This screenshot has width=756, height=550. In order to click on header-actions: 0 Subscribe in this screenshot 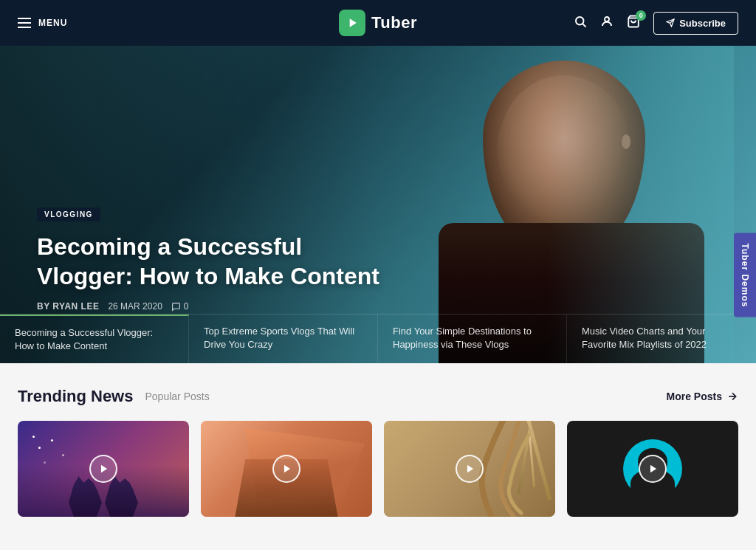, I will do `click(656, 24)`.